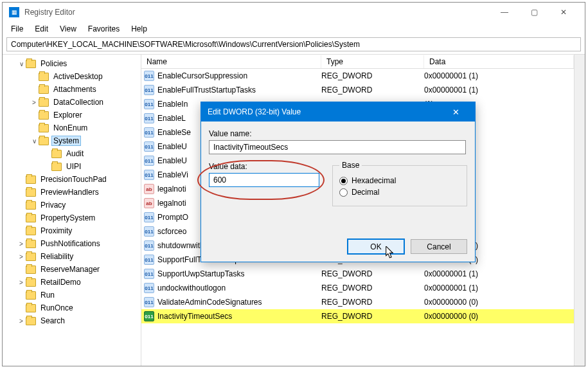 This screenshot has height=369, width=588. Describe the element at coordinates (72, 321) in the screenshot. I see `tree-node-search: >Search` at that location.